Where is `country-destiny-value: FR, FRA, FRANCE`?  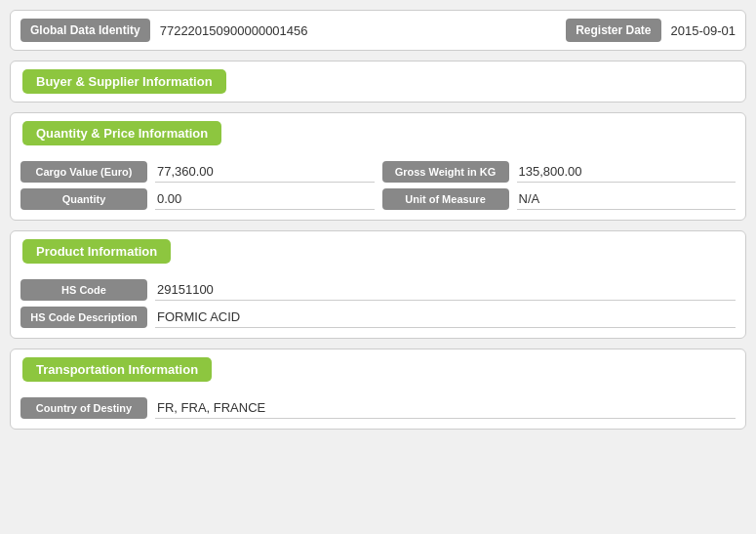
country-destiny-value: FR, FRA, FRANCE is located at coordinates (445, 408).